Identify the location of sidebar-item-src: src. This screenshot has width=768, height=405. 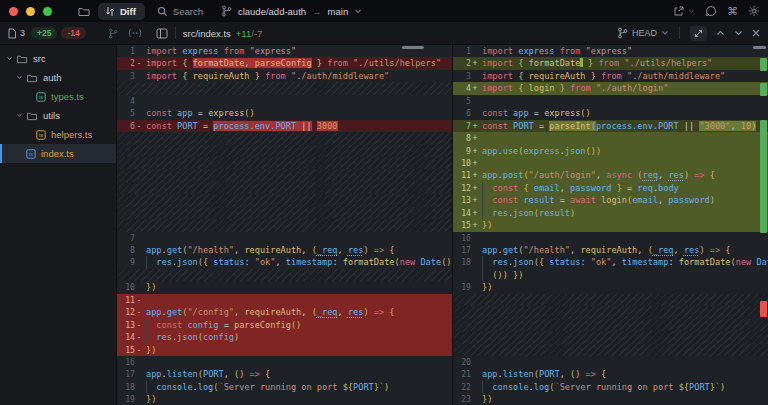
(58, 58).